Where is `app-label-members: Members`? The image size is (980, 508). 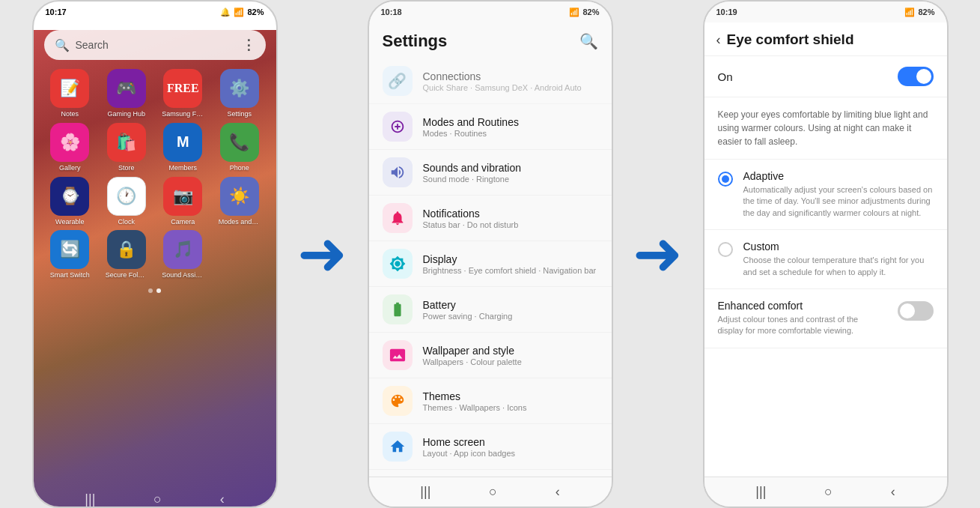 app-label-members: Members is located at coordinates (183, 168).